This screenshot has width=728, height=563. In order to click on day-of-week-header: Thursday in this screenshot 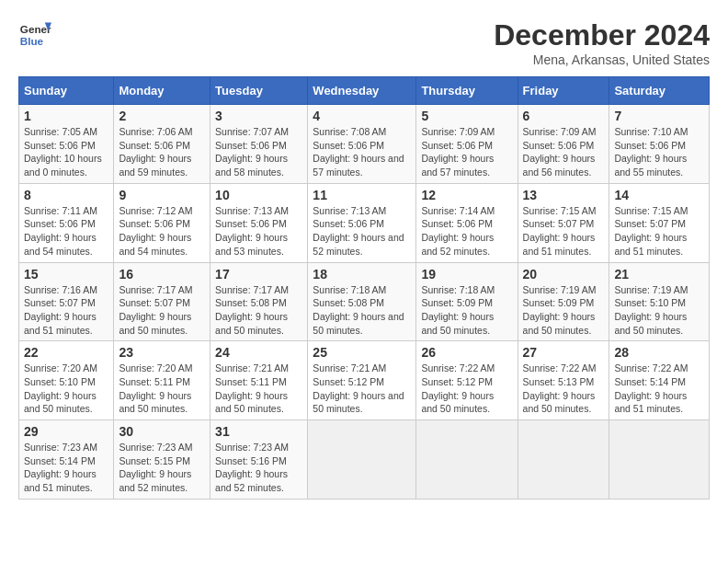, I will do `click(467, 91)`.